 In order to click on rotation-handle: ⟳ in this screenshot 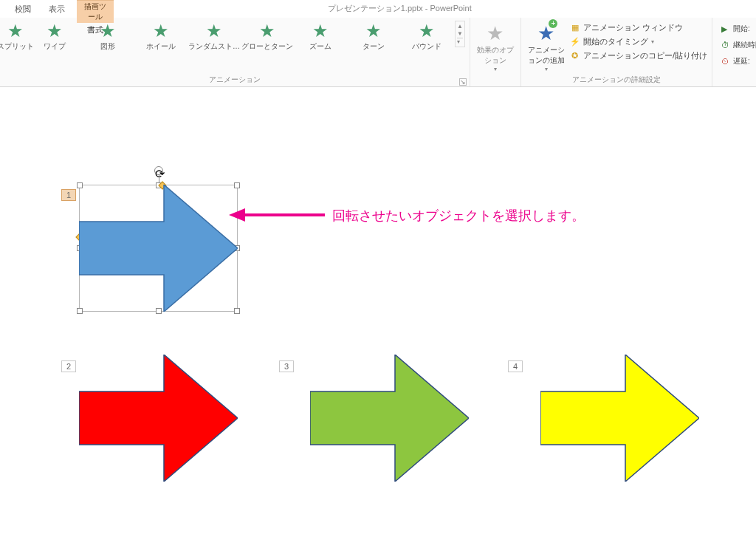, I will do `click(159, 171)`.